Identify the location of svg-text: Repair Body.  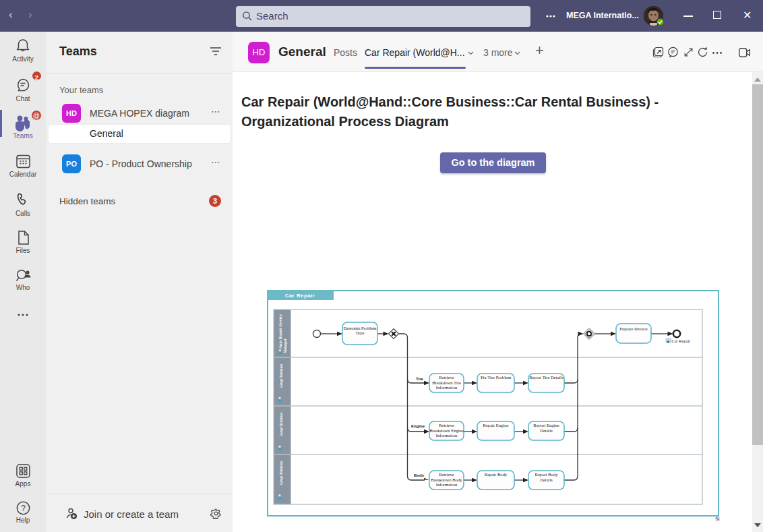
(496, 475).